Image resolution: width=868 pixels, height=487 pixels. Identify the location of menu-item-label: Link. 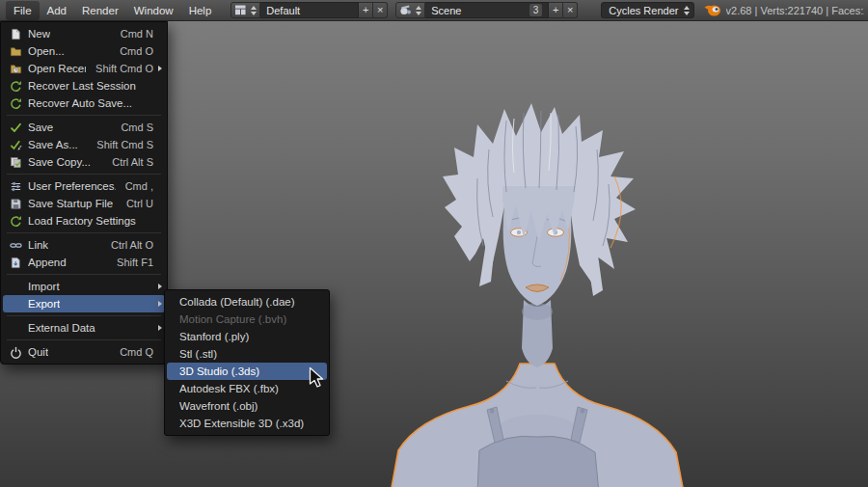
(39, 245).